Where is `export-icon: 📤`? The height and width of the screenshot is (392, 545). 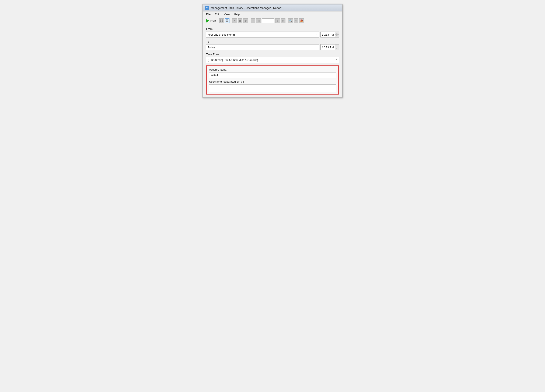 export-icon: 📤 is located at coordinates (302, 21).